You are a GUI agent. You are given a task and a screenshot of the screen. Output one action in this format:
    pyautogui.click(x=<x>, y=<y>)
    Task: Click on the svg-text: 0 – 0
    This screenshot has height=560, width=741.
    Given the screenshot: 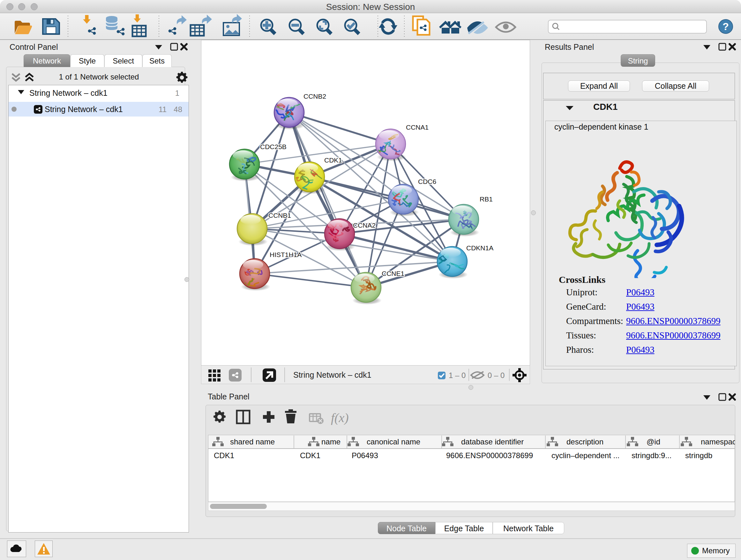 What is the action you would take?
    pyautogui.click(x=496, y=375)
    